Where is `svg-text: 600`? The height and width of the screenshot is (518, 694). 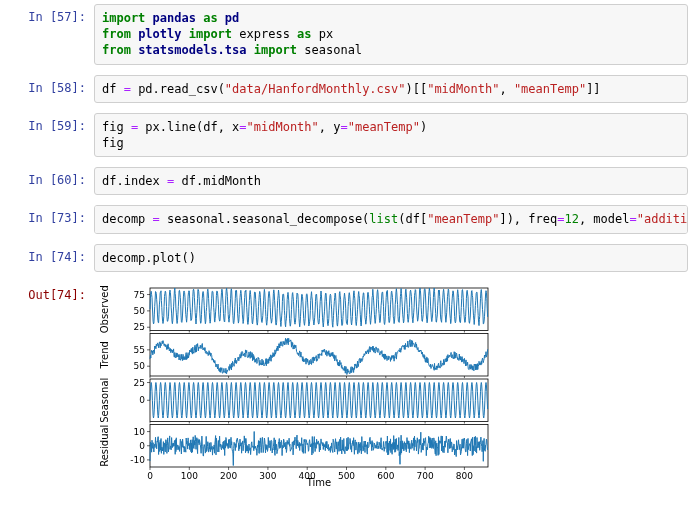 svg-text: 600 is located at coordinates (386, 476).